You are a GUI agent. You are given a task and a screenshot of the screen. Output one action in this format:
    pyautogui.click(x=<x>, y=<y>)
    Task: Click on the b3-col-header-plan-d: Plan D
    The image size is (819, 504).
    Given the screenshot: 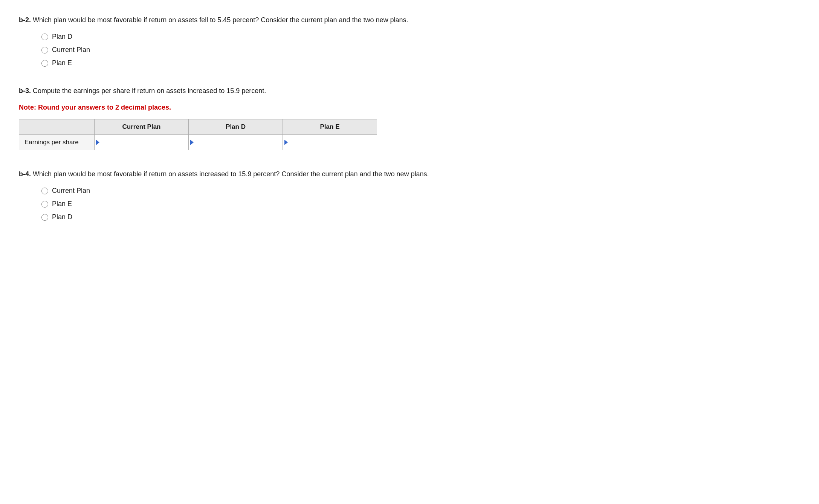 What is the action you would take?
    pyautogui.click(x=236, y=127)
    